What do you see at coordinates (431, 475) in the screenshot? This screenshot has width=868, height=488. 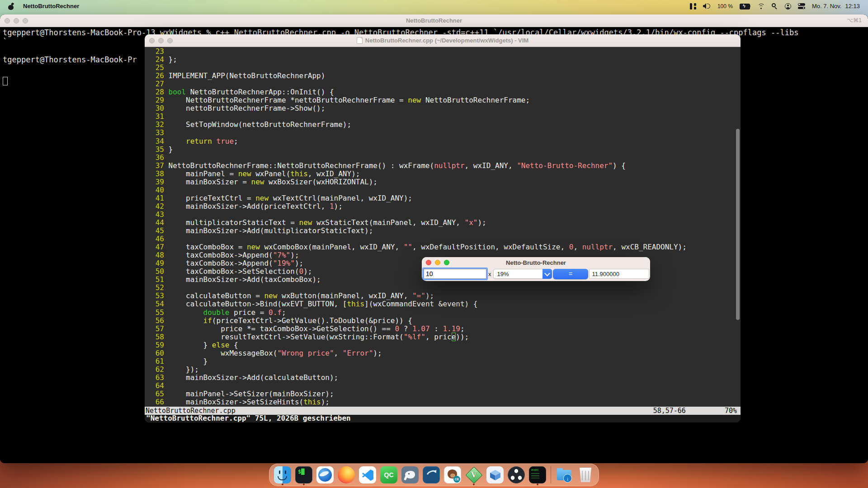 I see `mysql-workbench-dock-icon` at bounding box center [431, 475].